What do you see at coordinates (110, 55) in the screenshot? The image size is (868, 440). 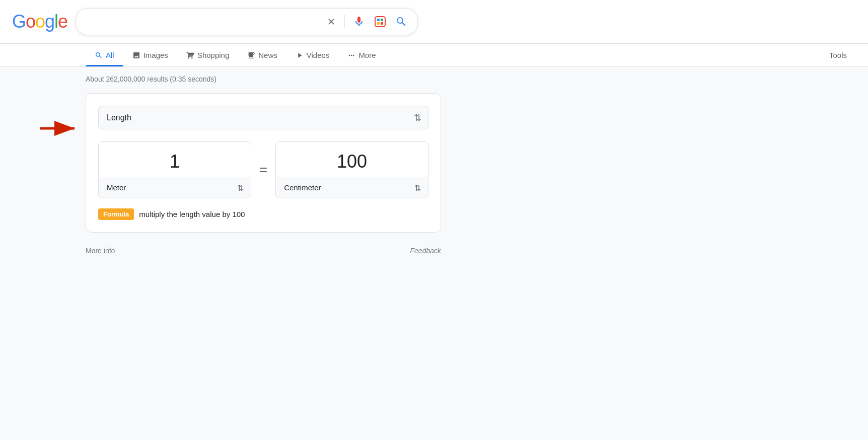 I see `nav-label-all: All` at bounding box center [110, 55].